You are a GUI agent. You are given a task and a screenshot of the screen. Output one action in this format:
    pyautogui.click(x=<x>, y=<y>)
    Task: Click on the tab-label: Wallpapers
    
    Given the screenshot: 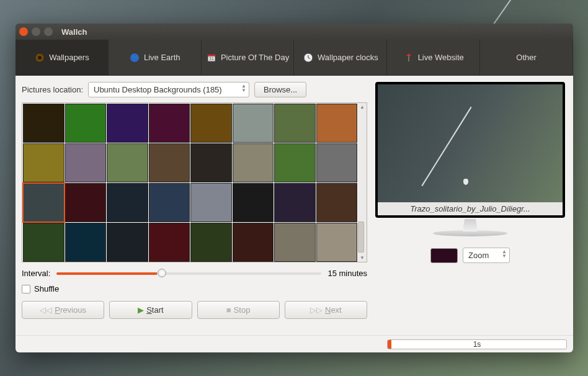 What is the action you would take?
    pyautogui.click(x=69, y=57)
    